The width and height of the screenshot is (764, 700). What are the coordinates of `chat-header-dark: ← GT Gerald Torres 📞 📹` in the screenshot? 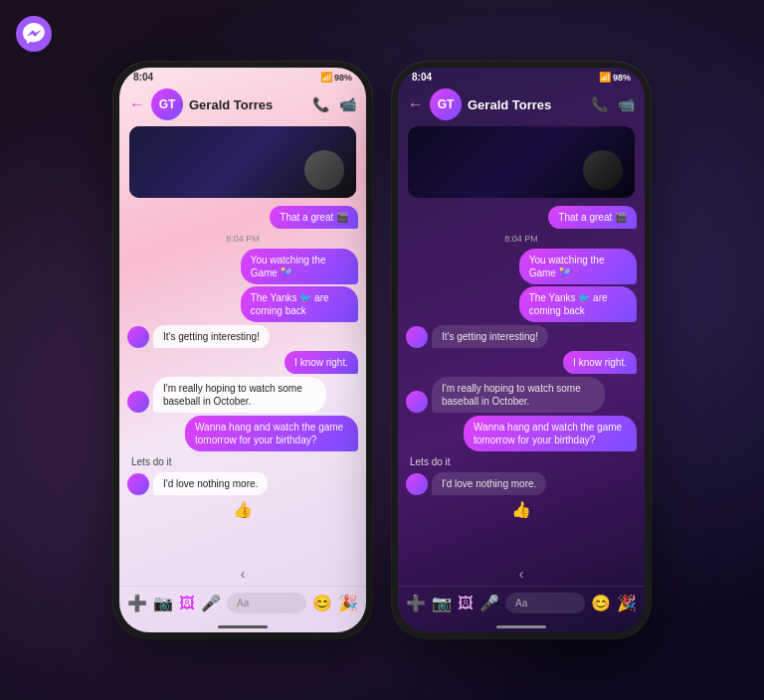 It's located at (521, 105).